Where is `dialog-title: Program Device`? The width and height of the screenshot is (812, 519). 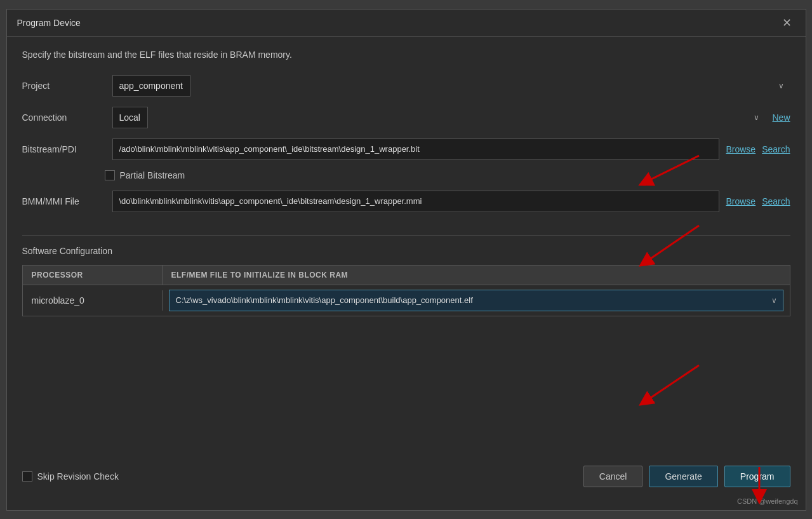
dialog-title: Program Device is located at coordinates (49, 23).